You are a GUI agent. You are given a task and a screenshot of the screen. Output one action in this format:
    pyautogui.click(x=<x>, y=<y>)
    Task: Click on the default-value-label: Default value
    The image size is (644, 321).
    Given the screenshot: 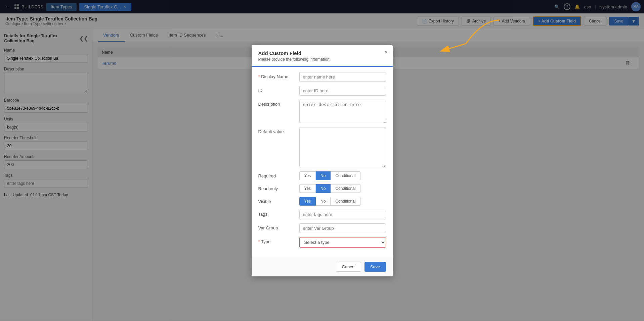 What is the action you would take?
    pyautogui.click(x=277, y=131)
    